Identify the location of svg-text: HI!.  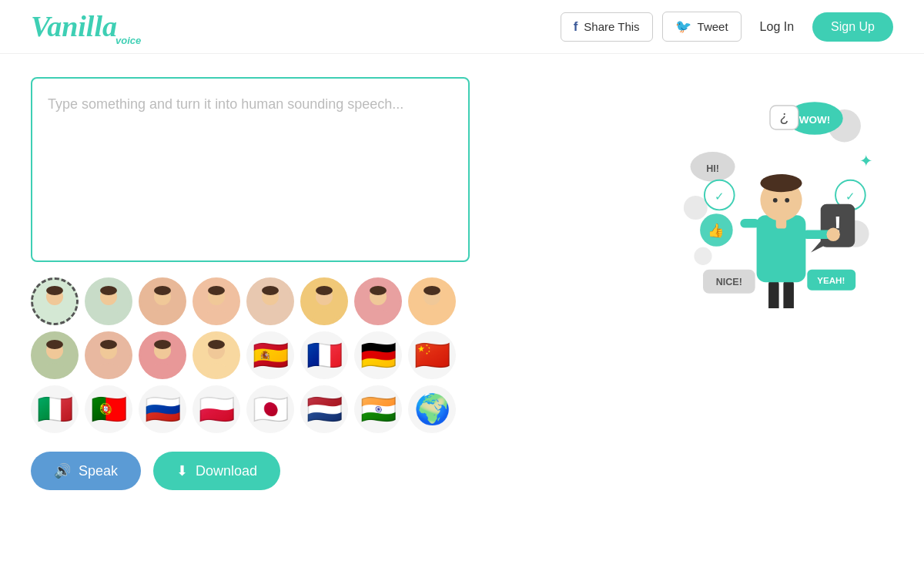
(713, 169).